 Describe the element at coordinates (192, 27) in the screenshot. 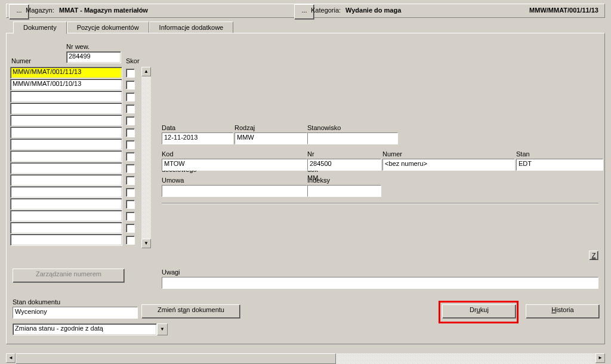

I see `tab-informacje: Informacje dodatkowe` at that location.